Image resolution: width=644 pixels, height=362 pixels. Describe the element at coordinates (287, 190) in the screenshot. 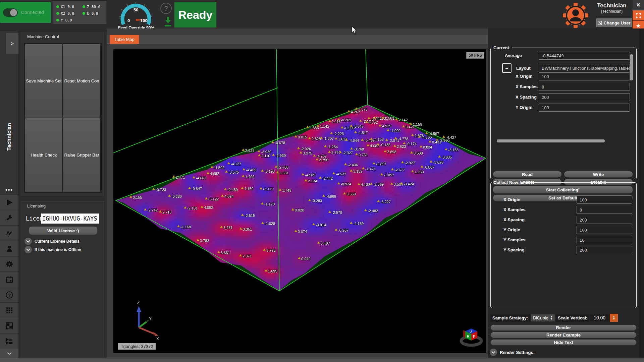

I see `svg-text: 1.749` at that location.